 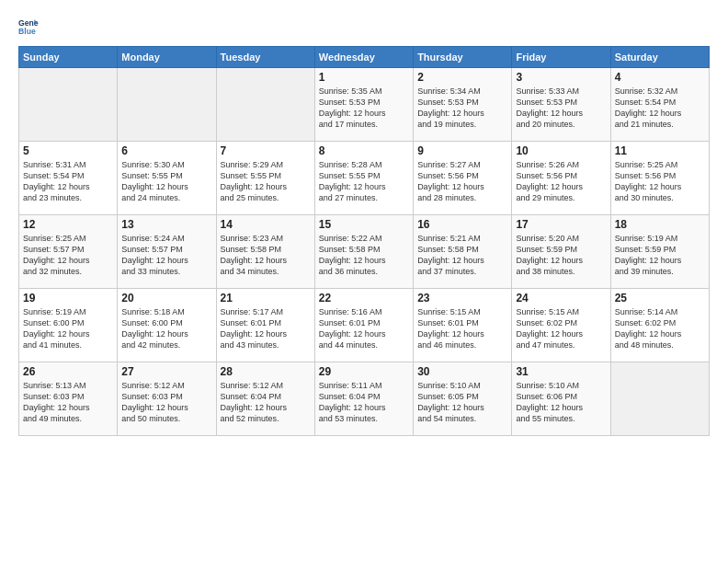 I want to click on day-cell-30: 30Sunrise: 5:10 AM Sunset: 6:05 PM Dayli…, so click(x=463, y=399).